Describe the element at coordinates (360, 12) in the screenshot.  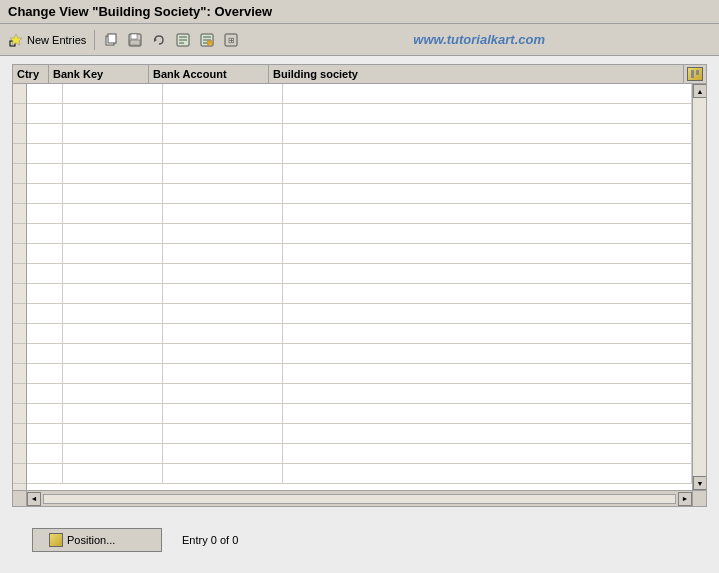
I see `title-bar: Change View "Building Society": Overview` at that location.